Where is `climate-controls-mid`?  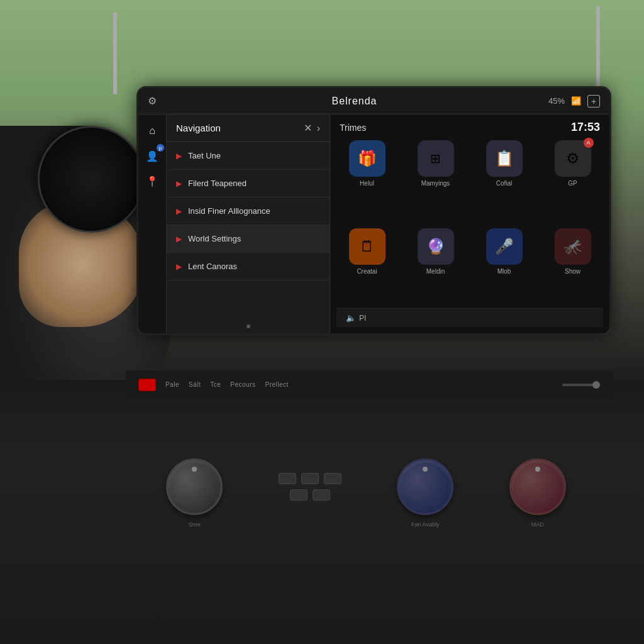
climate-controls-mid is located at coordinates (310, 487).